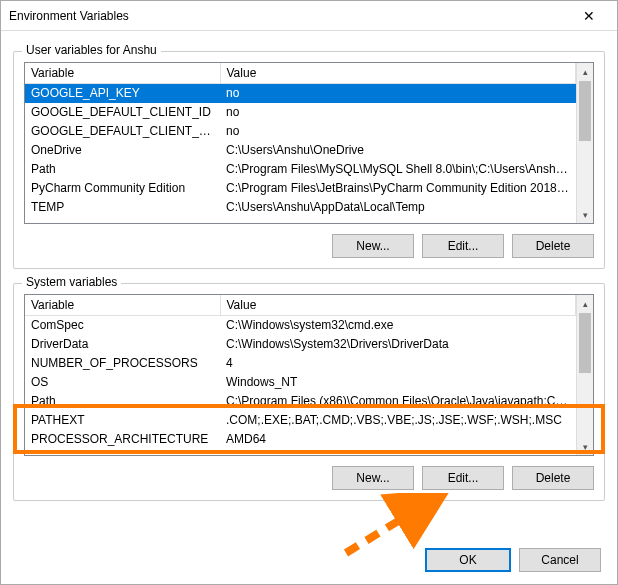 The image size is (618, 585). Describe the element at coordinates (122, 74) in the screenshot. I see `user-col-variable: Variable` at that location.